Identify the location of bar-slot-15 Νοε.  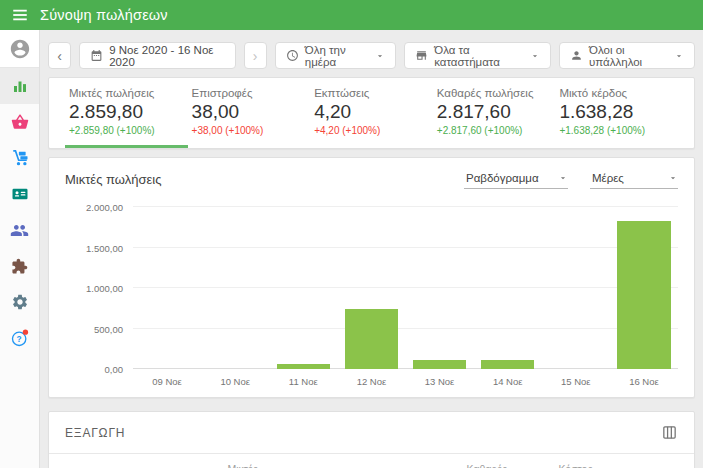
(576, 288).